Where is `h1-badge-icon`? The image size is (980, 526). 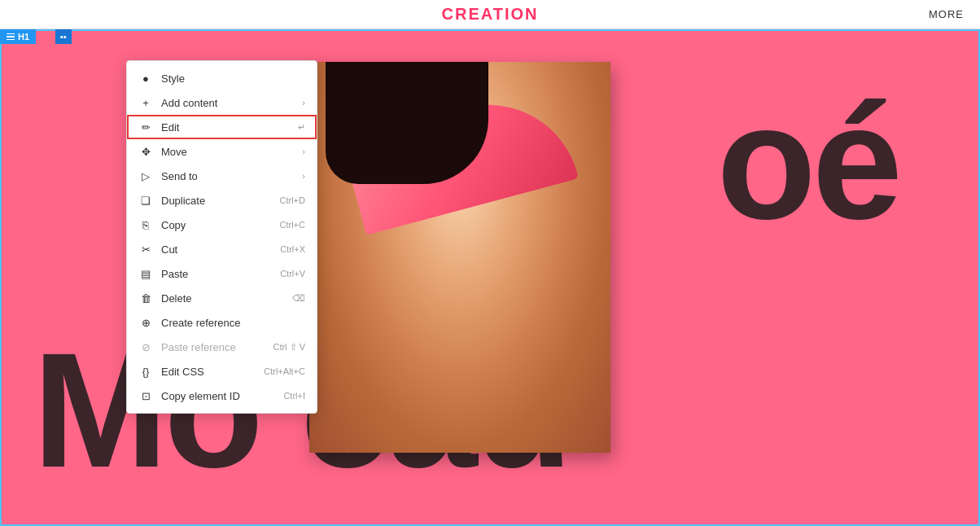
h1-badge-icon is located at coordinates (11, 37).